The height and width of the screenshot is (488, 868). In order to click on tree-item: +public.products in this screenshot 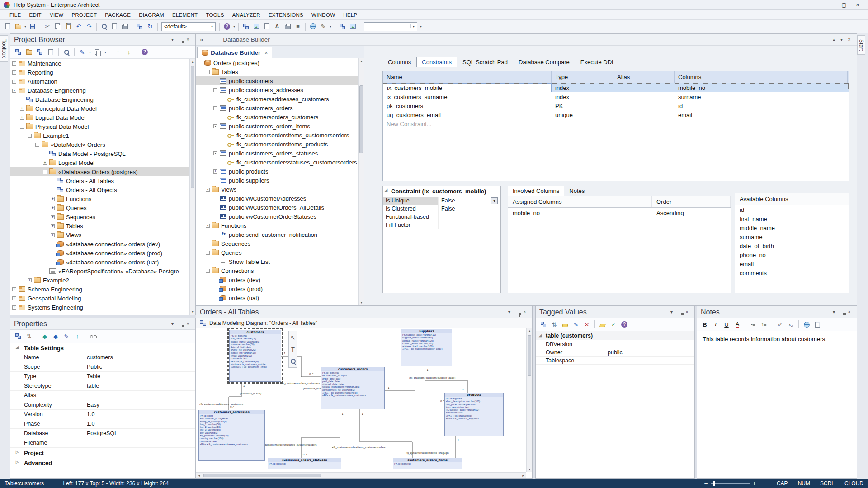, I will do `click(280, 171)`.